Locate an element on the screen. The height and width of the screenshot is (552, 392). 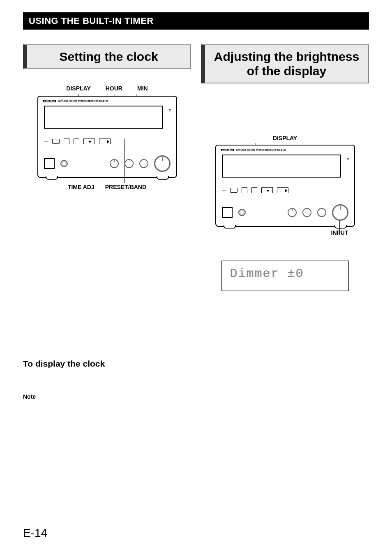
note-text: Note is located at coordinates (30, 397).